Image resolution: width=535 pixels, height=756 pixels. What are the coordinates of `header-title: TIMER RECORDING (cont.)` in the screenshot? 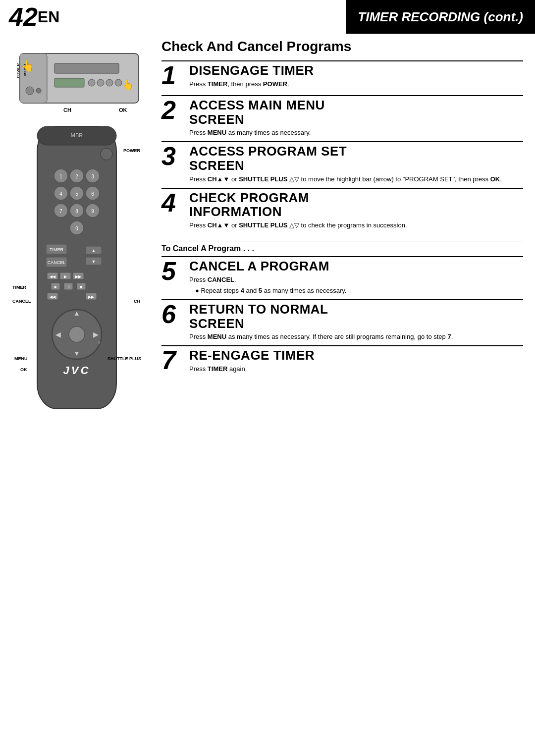 It's located at (440, 17).